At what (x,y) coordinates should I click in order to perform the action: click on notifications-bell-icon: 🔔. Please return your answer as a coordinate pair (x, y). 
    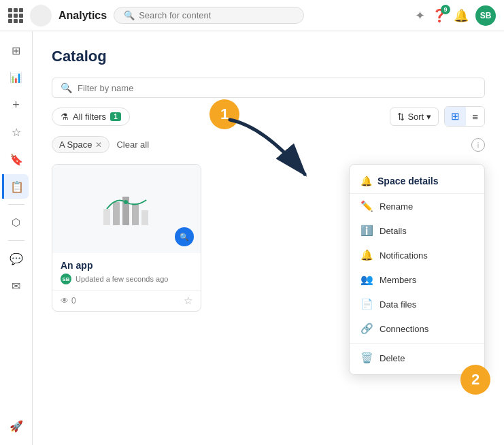
    Looking at the image, I should click on (461, 16).